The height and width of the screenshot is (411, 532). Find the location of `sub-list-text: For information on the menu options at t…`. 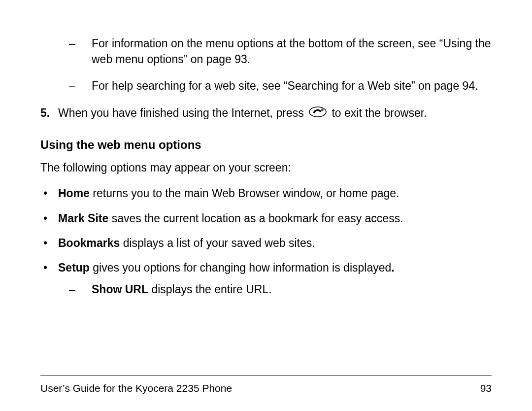

sub-list-text: For information on the menu options at t… is located at coordinates (292, 51).